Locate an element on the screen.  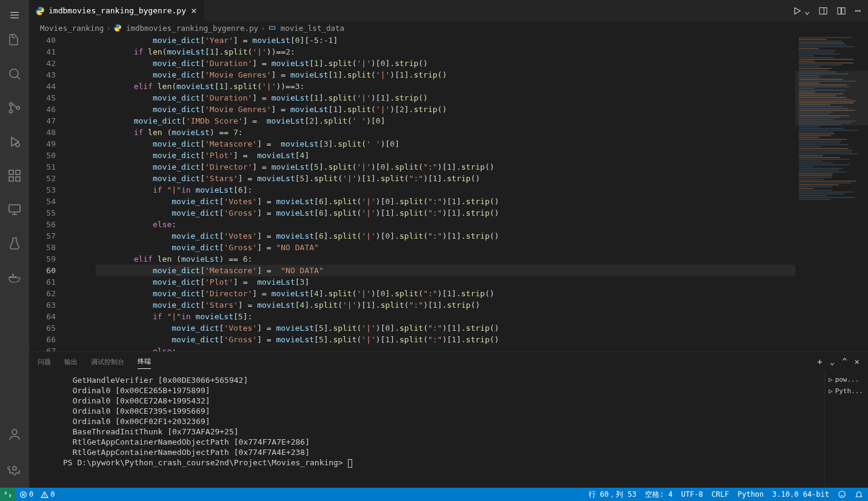
line-number: 49 is located at coordinates (42, 144).